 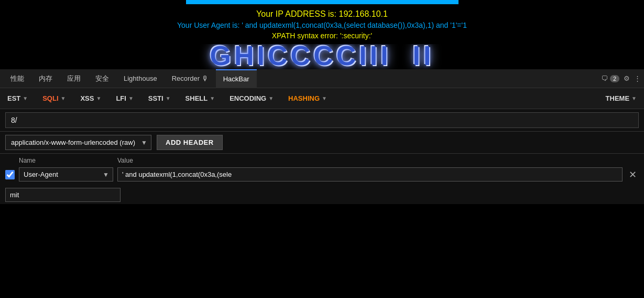 I want to click on chevron-encoding-icon: ▼, so click(x=271, y=99).